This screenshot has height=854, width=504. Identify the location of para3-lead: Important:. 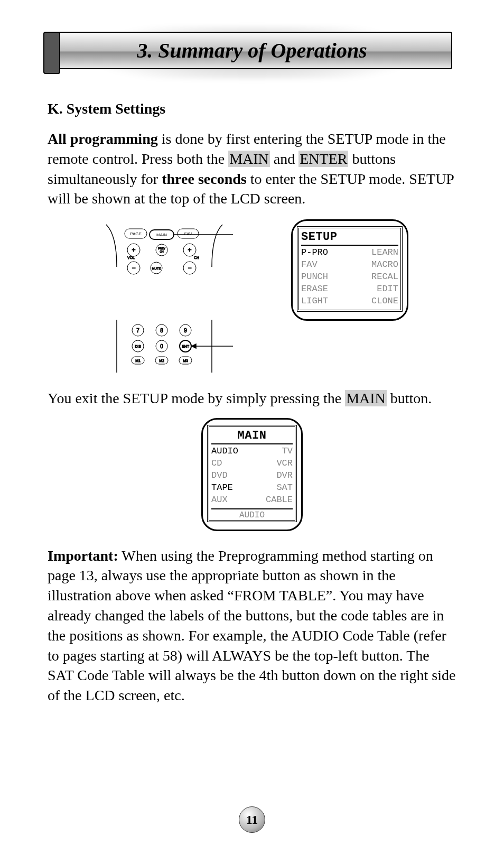
(83, 556).